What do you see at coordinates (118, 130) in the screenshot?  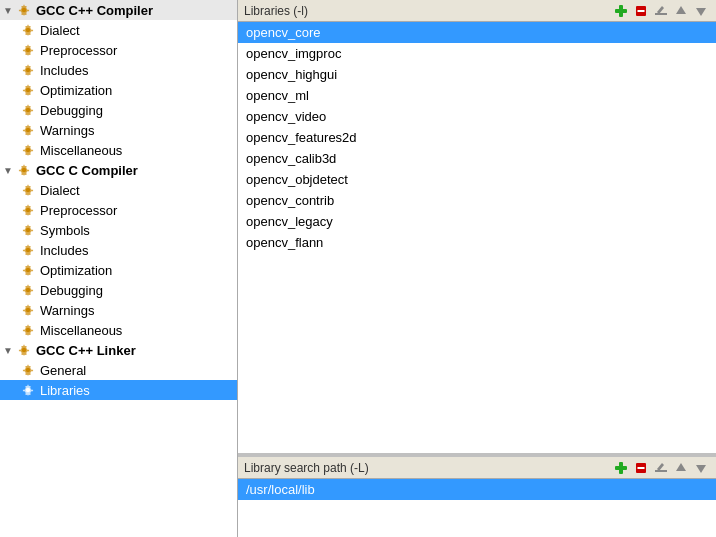 I see `tree-item-cpp-warnings: Warnings` at bounding box center [118, 130].